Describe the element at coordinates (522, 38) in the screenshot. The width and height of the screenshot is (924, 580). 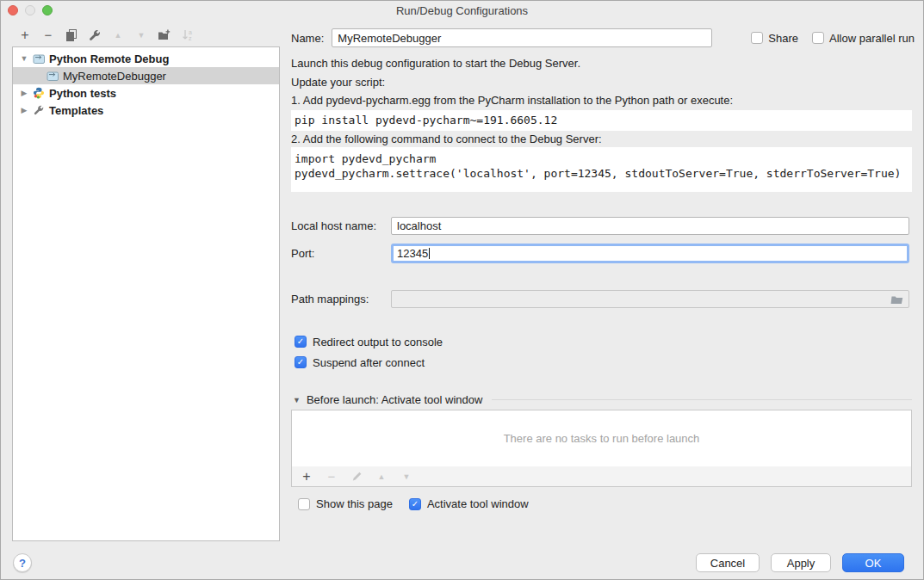
I see `name-input` at that location.